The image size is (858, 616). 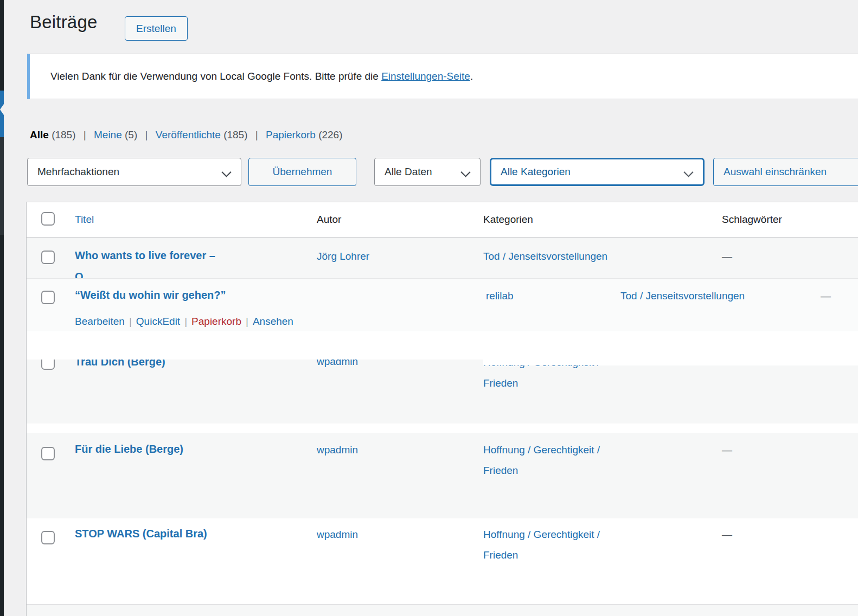 I want to click on current-menu-arrow-icon, so click(x=2, y=110).